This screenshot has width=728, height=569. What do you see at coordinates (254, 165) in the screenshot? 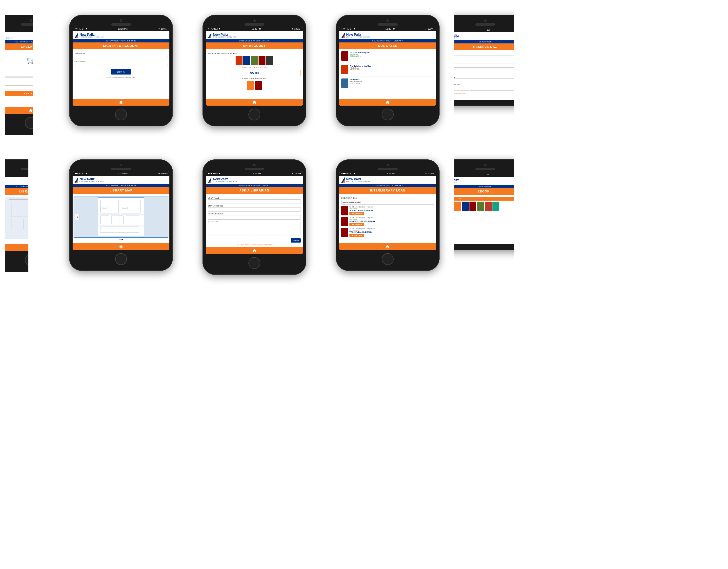
I see `camera-dot` at bounding box center [254, 165].